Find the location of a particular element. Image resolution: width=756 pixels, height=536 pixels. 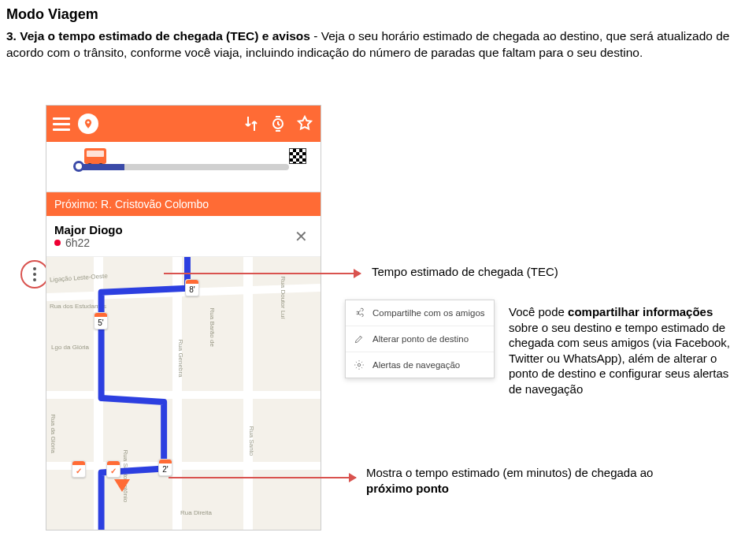

watch-icon is located at coordinates (278, 124).